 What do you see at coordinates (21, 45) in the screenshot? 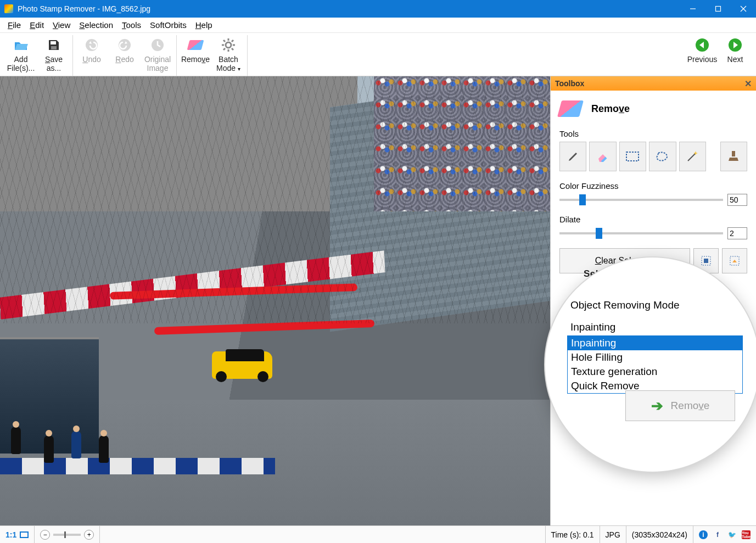
I see `folder-open-icon` at bounding box center [21, 45].